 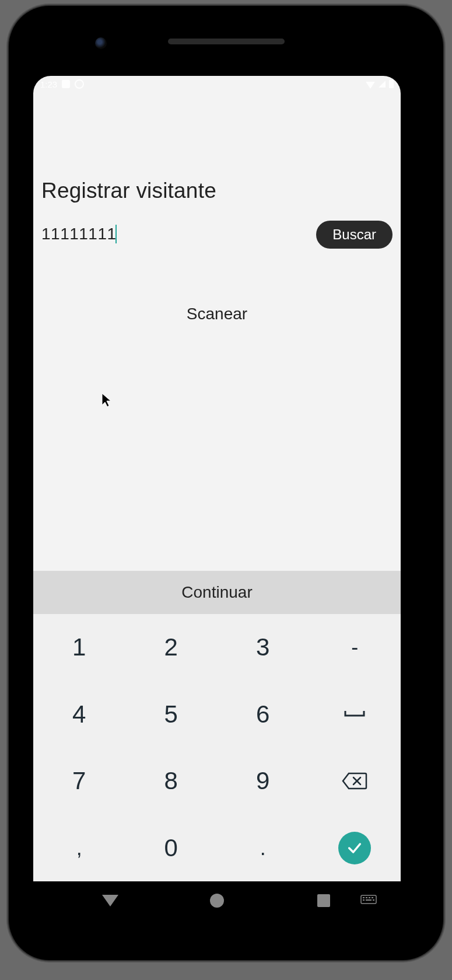 I want to click on key-dash: -, so click(x=355, y=648).